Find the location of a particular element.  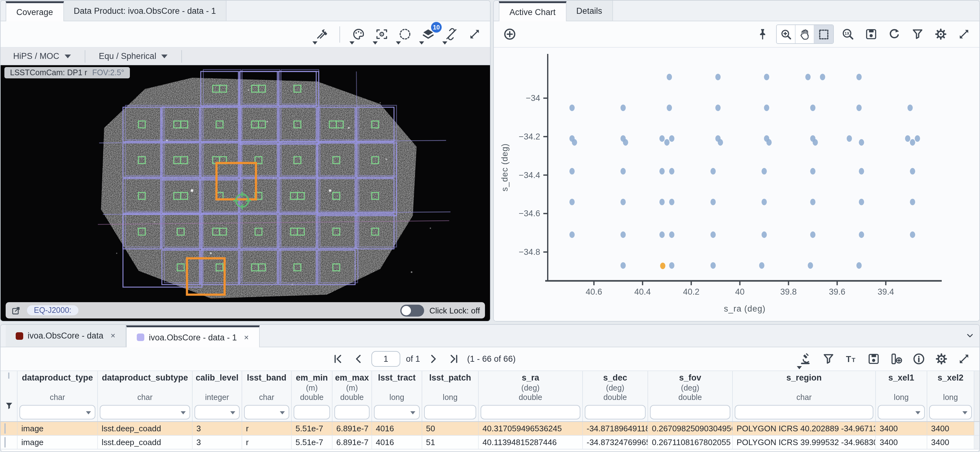

chart-expand-button is located at coordinates (964, 34).